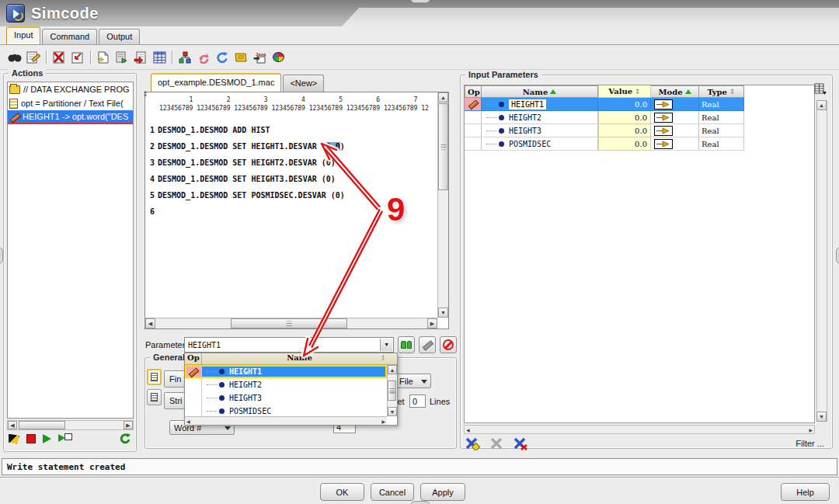 The image size is (839, 504). I want to click on editor-tab-file: opt_example.DESMOD_1.mac, so click(216, 82).